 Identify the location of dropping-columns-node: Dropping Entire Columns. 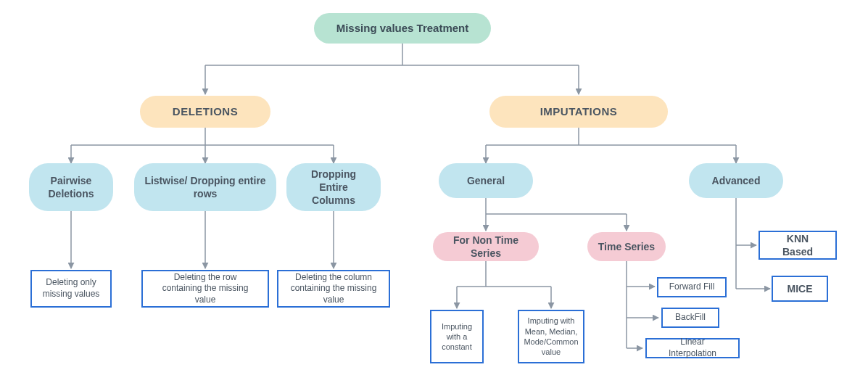
(334, 187).